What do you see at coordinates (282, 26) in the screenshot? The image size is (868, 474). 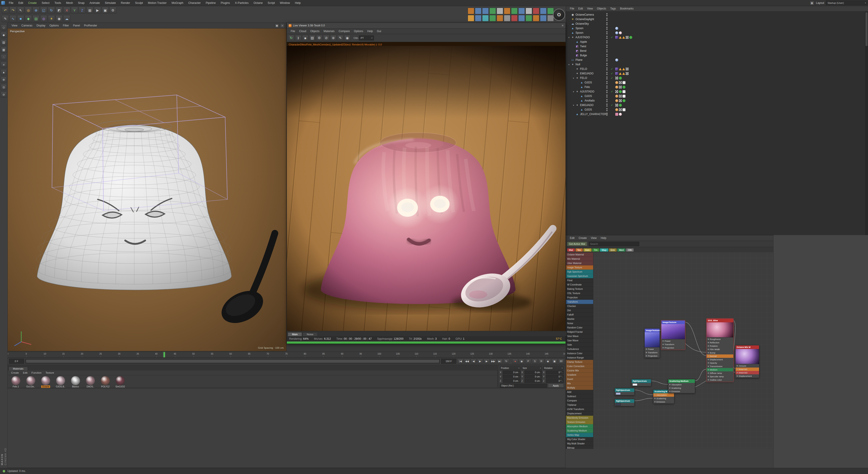 I see `panel-menu-icon: ≡` at bounding box center [282, 26].